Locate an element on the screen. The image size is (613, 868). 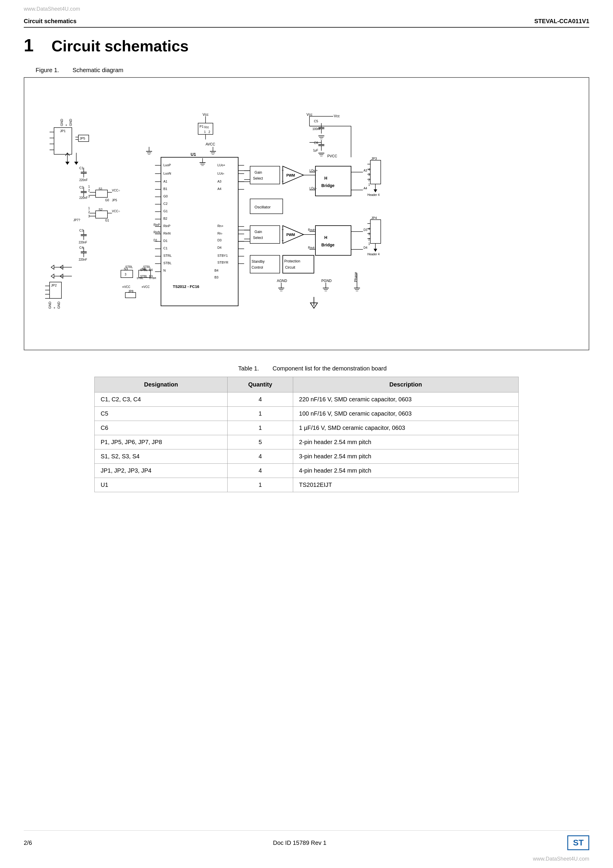
svg-text: Oscillator is located at coordinates (263, 207).